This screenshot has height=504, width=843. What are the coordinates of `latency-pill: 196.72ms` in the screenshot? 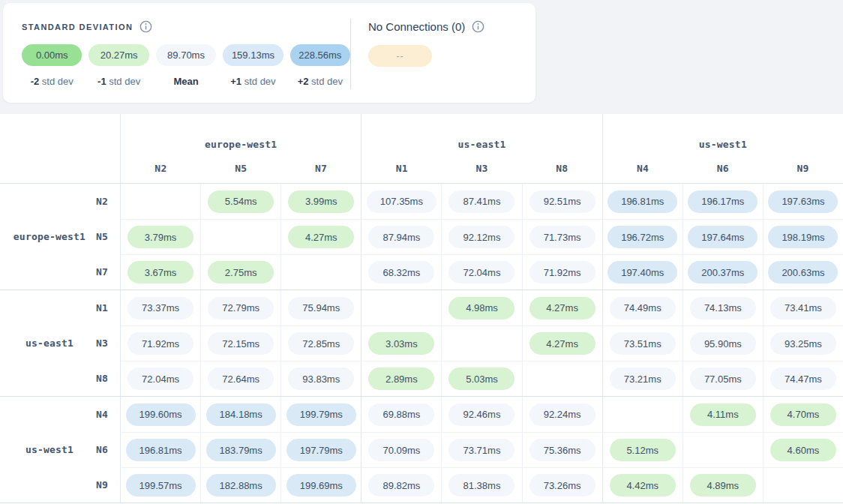 It's located at (642, 237).